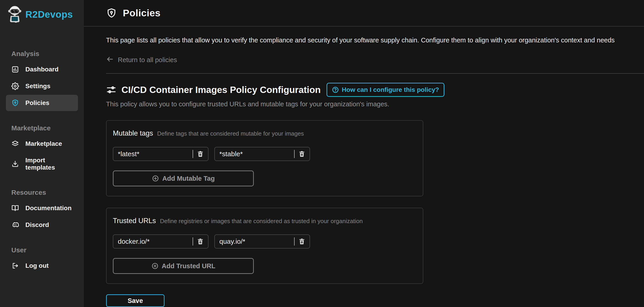  Describe the element at coordinates (42, 54) in the screenshot. I see `sidebar-section-analysis: Analysis` at that location.